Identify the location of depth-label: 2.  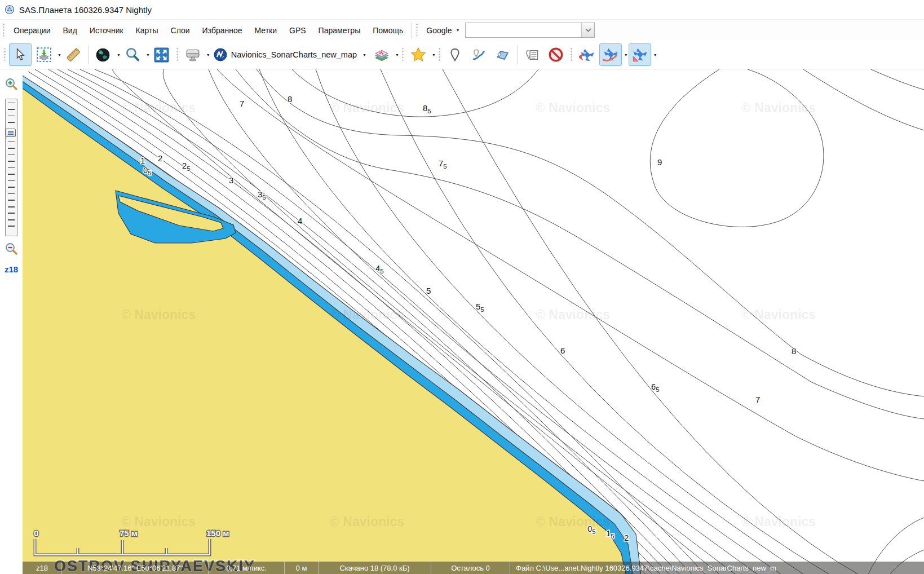
(160, 158).